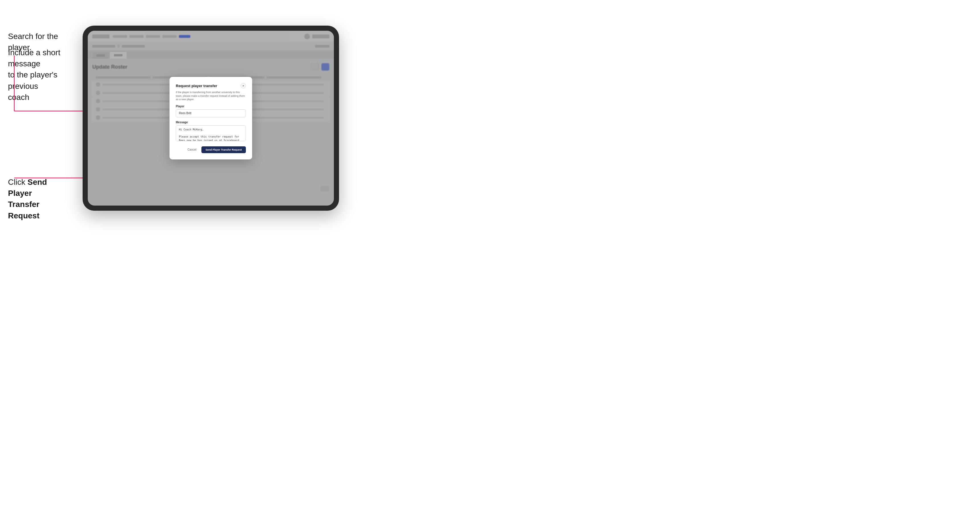  I want to click on modal-footer: Cancel Send Player Transfer Request, so click(211, 150).